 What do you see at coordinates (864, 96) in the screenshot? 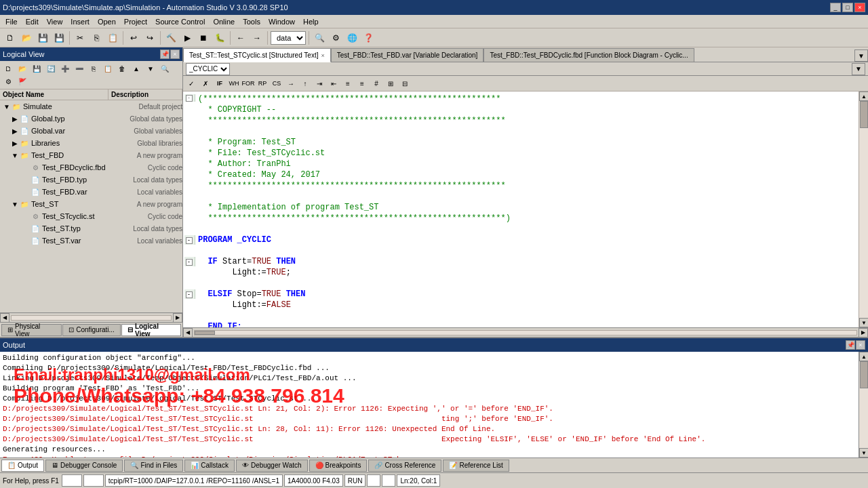
I see `vscroll-up: ▲` at bounding box center [864, 96].